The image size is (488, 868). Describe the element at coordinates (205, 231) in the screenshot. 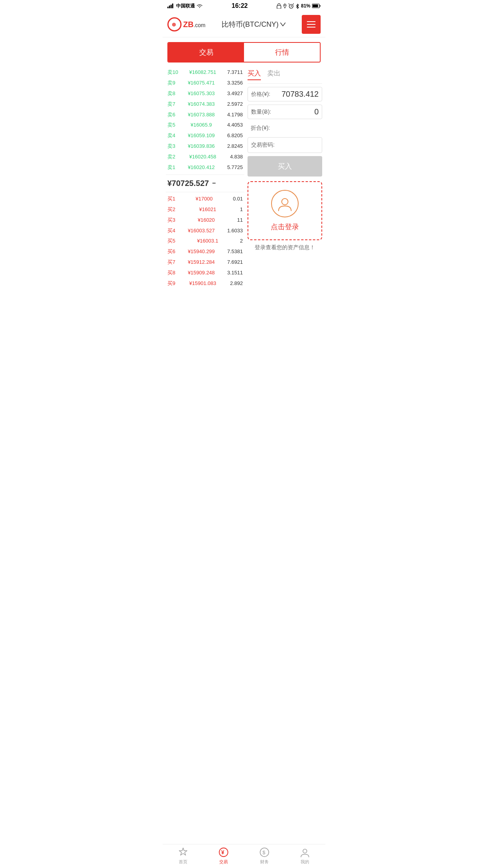

I see `buy-order-row: 买4 ¥16003.527 1.6033` at that location.